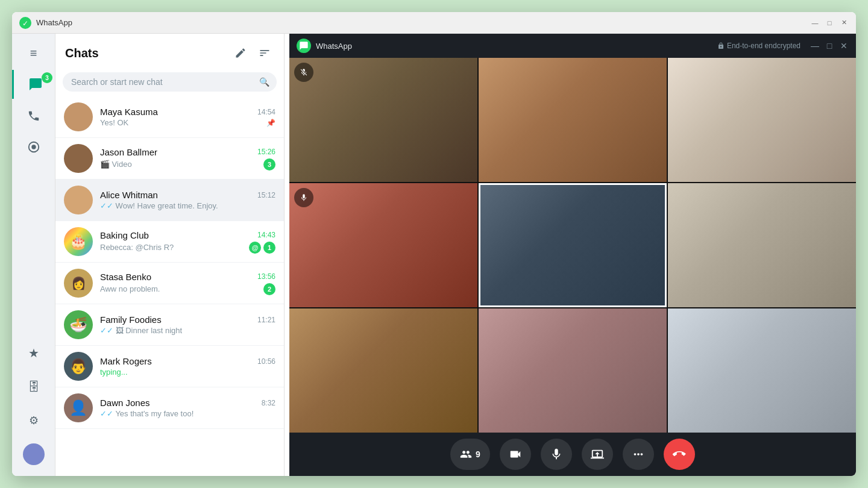 This screenshot has height=488, width=868. Describe the element at coordinates (573, 454) in the screenshot. I see `call-controls: 9` at that location.